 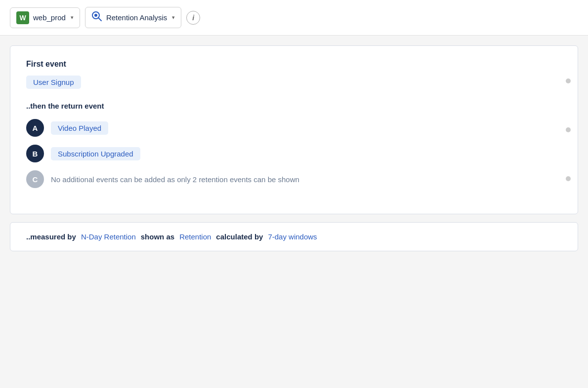 I want to click on project-label: web_prod, so click(x=49, y=18).